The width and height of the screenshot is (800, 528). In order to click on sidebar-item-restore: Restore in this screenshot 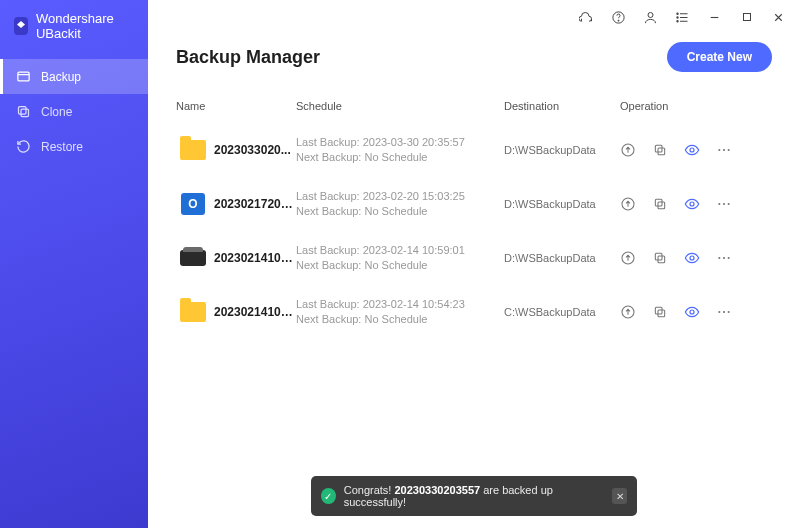, I will do `click(74, 146)`.